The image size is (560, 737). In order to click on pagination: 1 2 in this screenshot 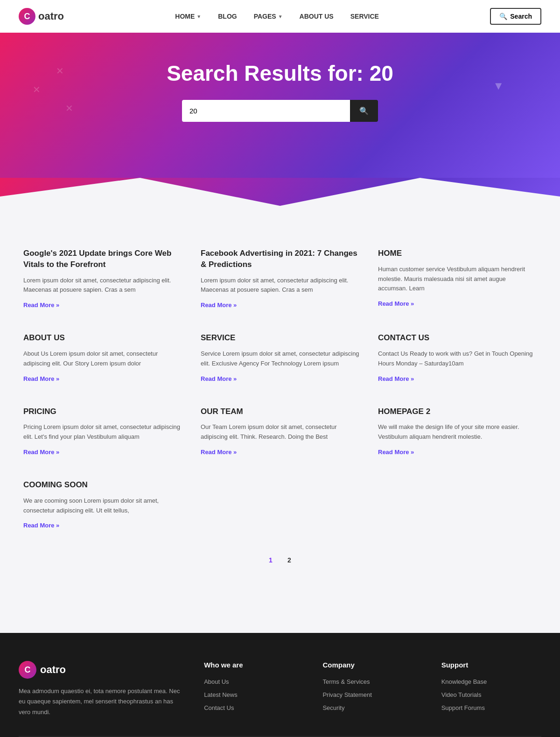, I will do `click(280, 560)`.